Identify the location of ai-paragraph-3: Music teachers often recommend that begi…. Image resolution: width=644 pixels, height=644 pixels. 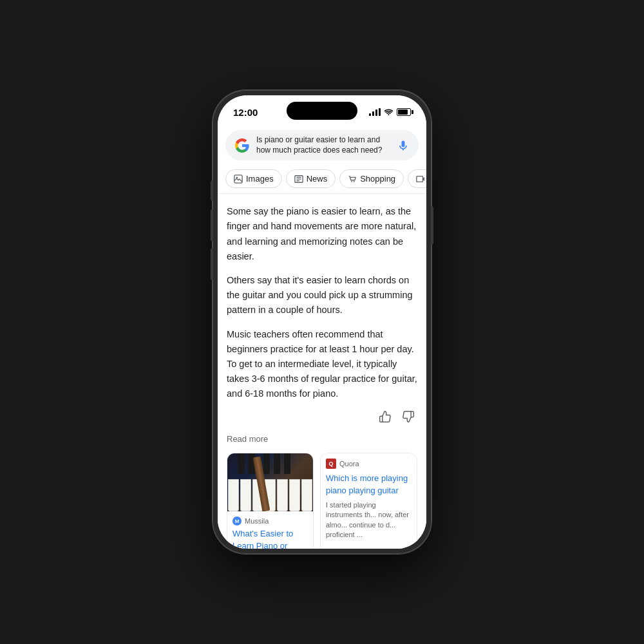
(322, 365).